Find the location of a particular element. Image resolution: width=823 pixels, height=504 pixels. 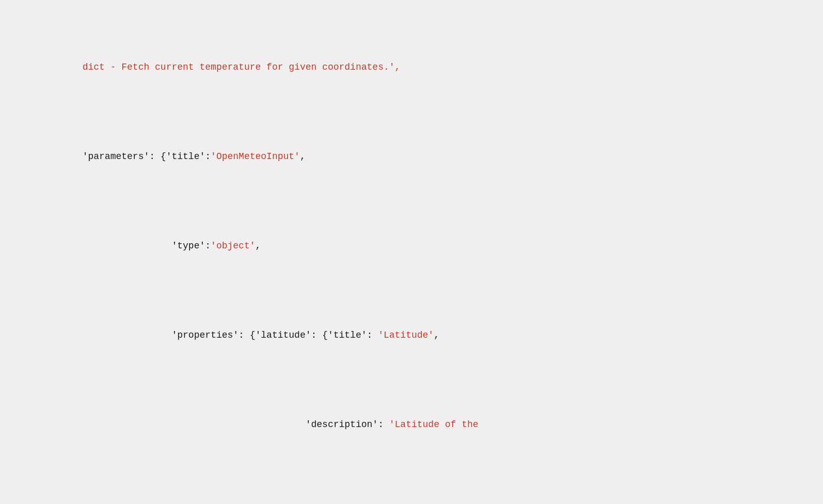

line-1: dict - Fetch current temperature for giv… is located at coordinates (412, 68).